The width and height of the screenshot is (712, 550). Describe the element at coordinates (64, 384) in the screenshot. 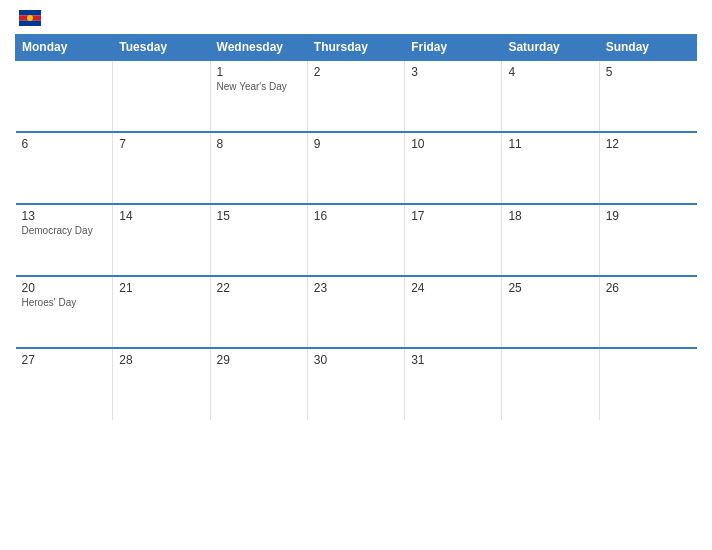

I see `calendar-cell: 27` at that location.